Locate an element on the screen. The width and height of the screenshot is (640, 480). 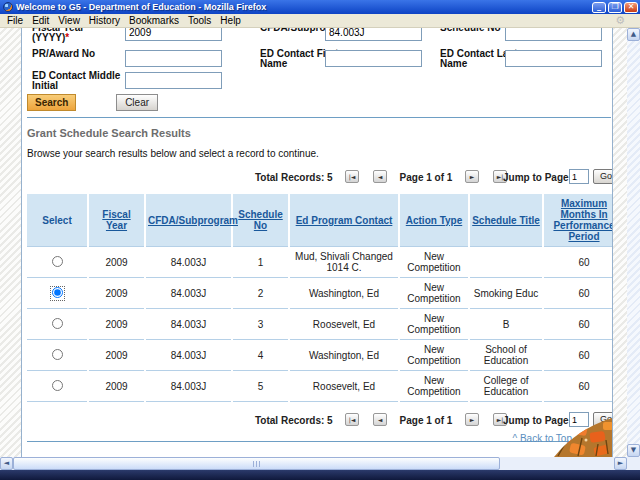
menu-help: Help is located at coordinates (233, 20).